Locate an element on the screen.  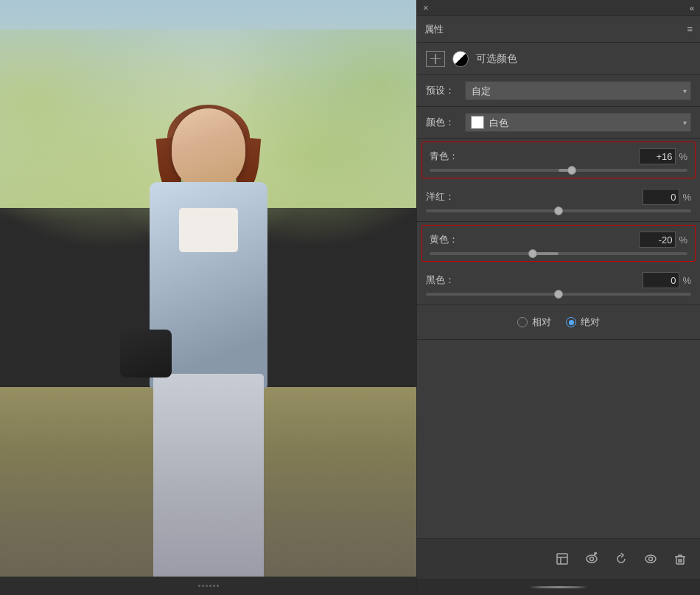
yellow-slider-group: 黄色： -20 % is located at coordinates (559, 243).